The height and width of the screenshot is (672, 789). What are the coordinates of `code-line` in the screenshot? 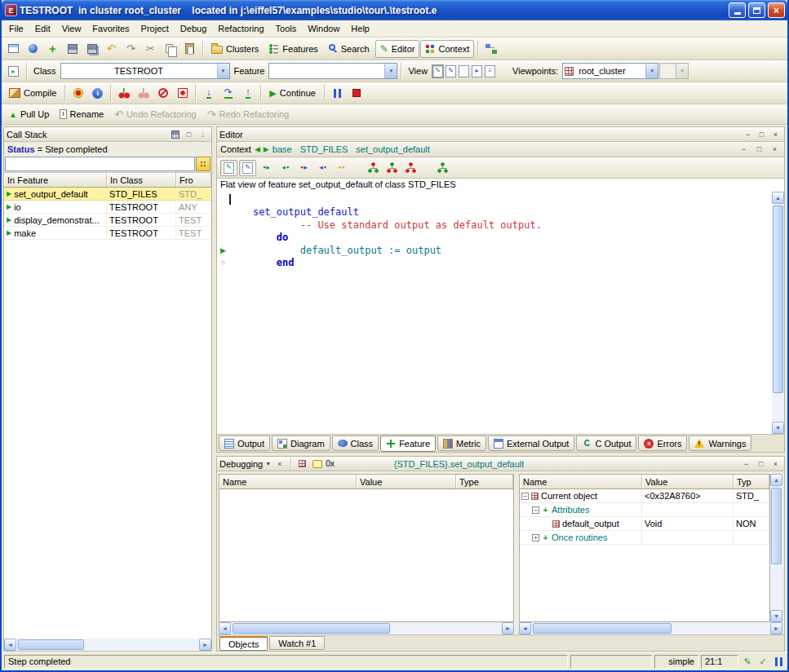 It's located at (494, 200).